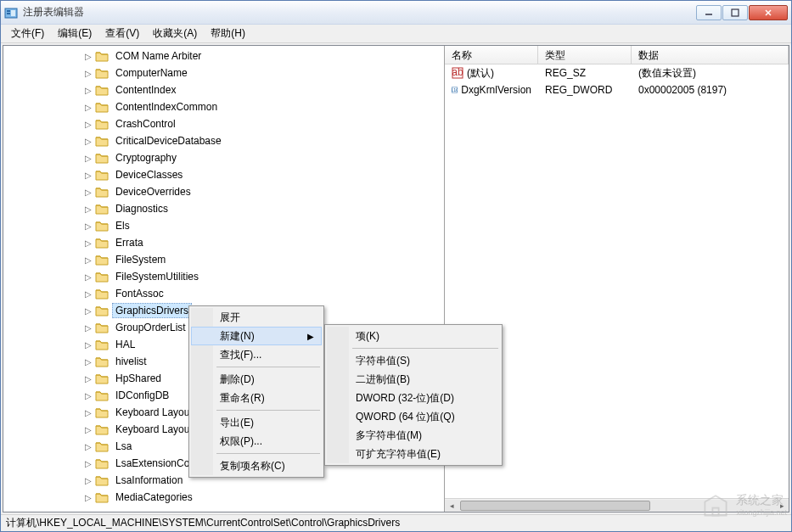 The height and width of the screenshot is (532, 792). What do you see at coordinates (452, 506) in the screenshot?
I see `scroll-left-button: ◂` at bounding box center [452, 506].